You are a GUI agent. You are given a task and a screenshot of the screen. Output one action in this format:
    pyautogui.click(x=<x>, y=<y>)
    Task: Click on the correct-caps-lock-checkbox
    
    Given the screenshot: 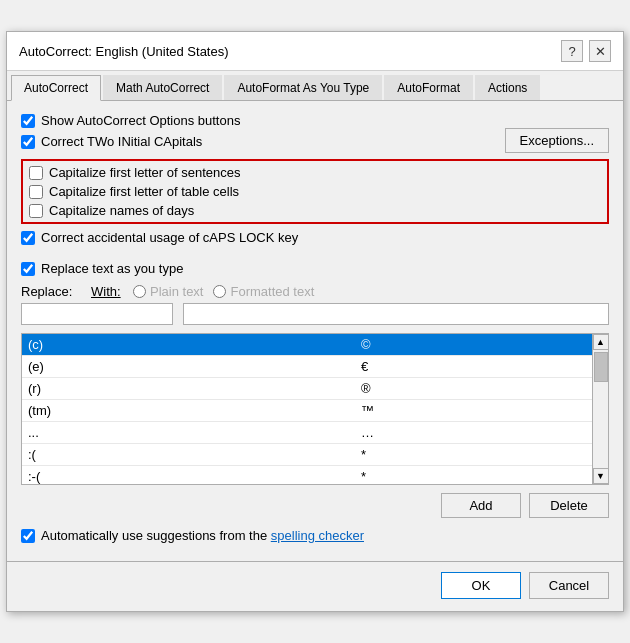 What is the action you would take?
    pyautogui.click(x=28, y=238)
    